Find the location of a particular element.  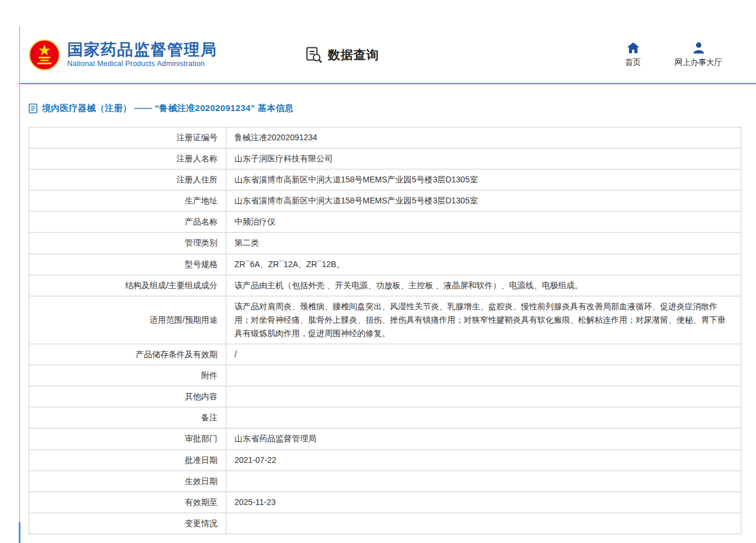

document-icon is located at coordinates (33, 109).